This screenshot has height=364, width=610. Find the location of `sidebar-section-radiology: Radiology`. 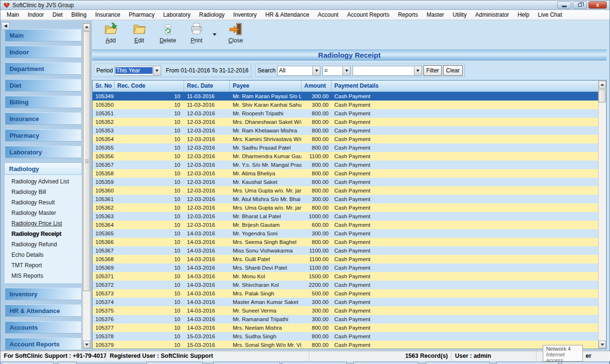

sidebar-section-radiology: Radiology is located at coordinates (43, 169).